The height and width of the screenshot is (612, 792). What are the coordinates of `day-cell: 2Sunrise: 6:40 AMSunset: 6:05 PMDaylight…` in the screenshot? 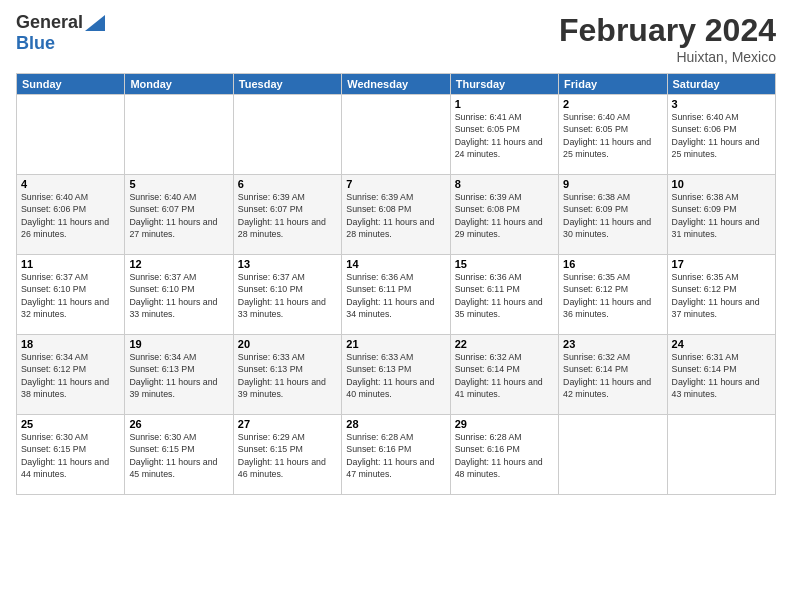 It's located at (613, 135).